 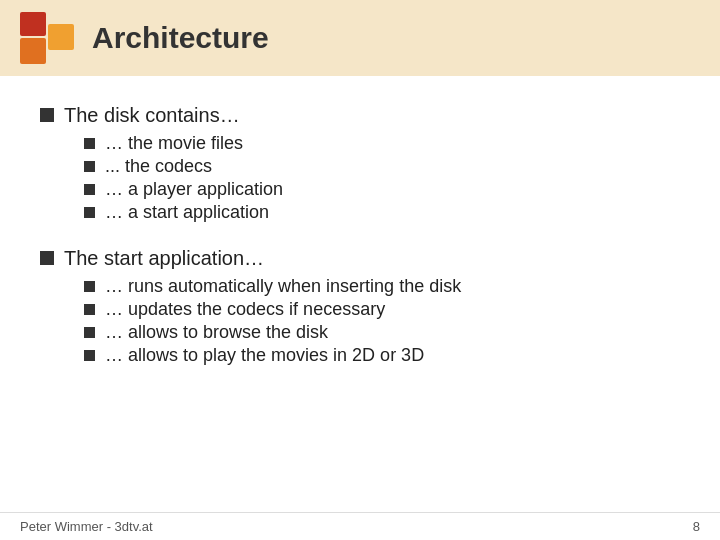 What do you see at coordinates (382, 178) in the screenshot?
I see `sub-bullets-1: … the movie files ... the codecs … a pla…` at bounding box center [382, 178].